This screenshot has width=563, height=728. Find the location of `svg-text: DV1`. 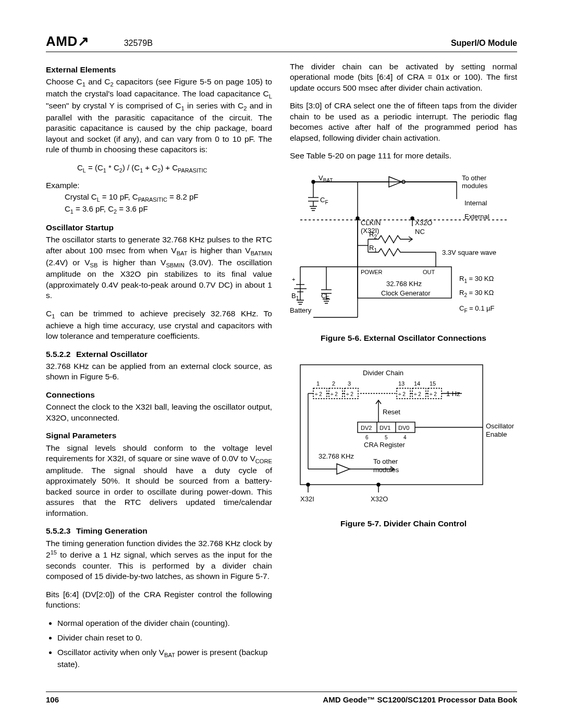

svg-text: DV1 is located at coordinates (385, 428).